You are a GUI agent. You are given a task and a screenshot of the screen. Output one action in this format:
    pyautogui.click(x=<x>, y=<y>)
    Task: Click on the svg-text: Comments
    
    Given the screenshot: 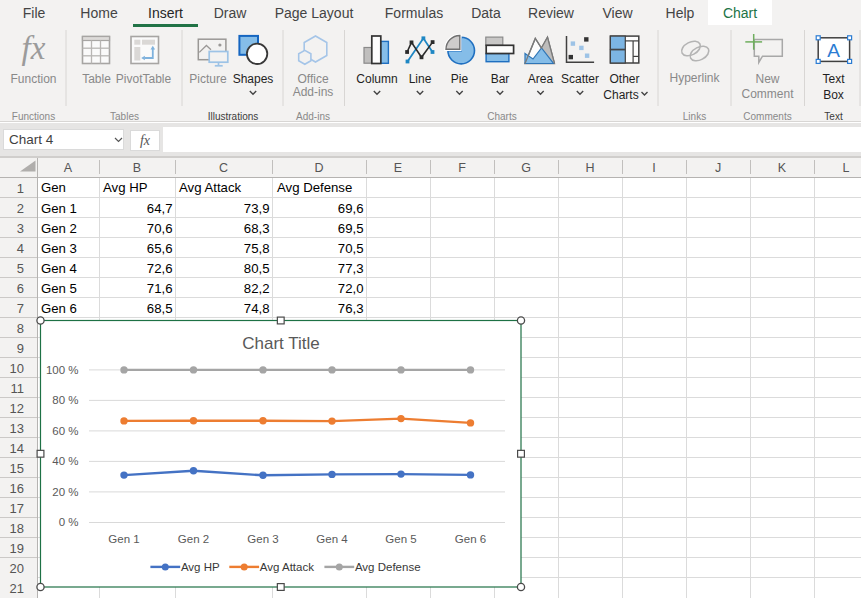 What is the action you would take?
    pyautogui.click(x=767, y=116)
    